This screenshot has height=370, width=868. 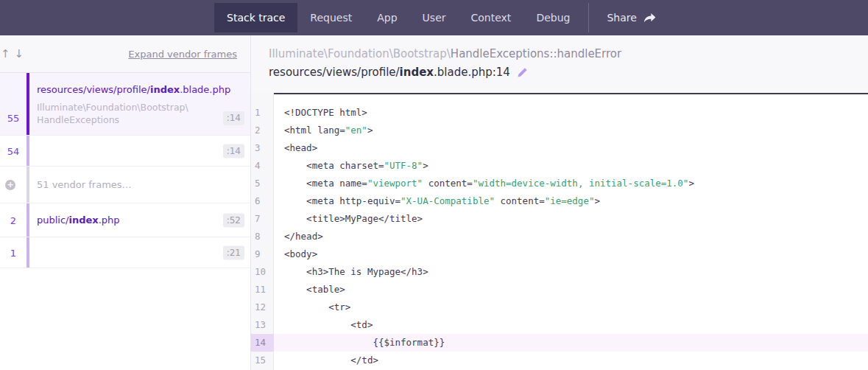 What do you see at coordinates (560, 64) in the screenshot?
I see `frame-header: Illuminate\Foundation\Bootstrap\HandleEx…` at bounding box center [560, 64].